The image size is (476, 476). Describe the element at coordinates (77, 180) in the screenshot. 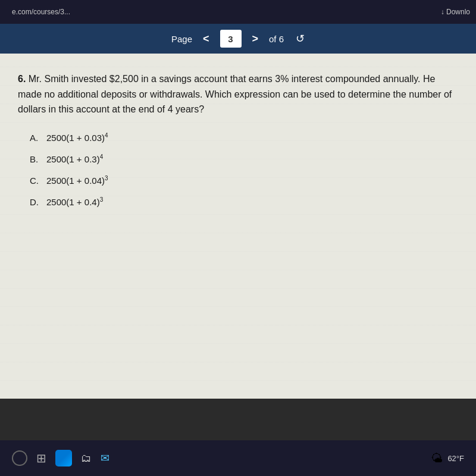

I see `answer-c-expr: 2500(1 + 0.04)3` at that location.